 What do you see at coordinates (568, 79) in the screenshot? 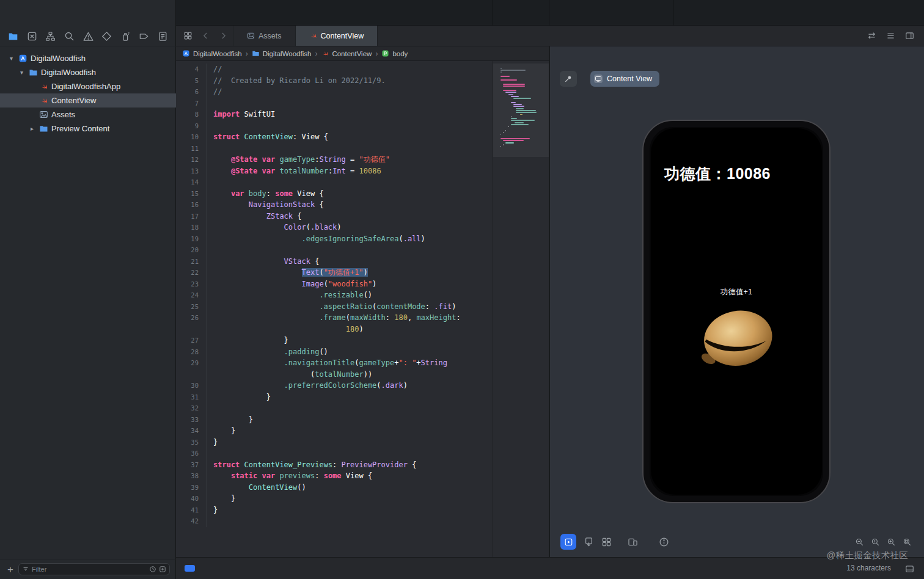
I see `pin-icon` at bounding box center [568, 79].